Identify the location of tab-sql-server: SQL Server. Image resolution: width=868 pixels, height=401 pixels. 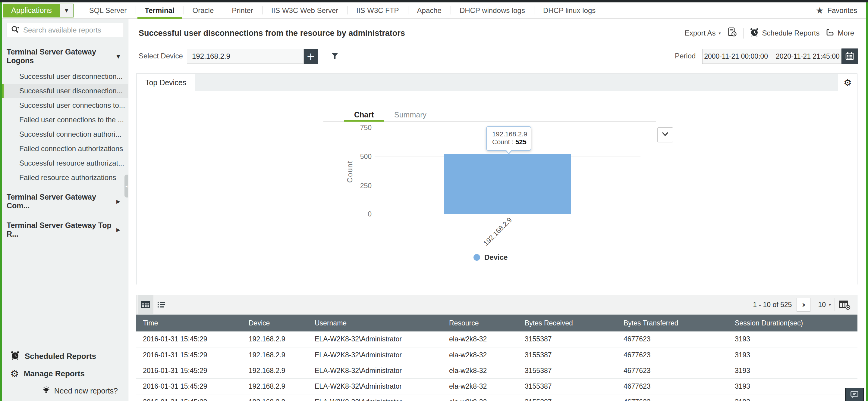
(108, 10).